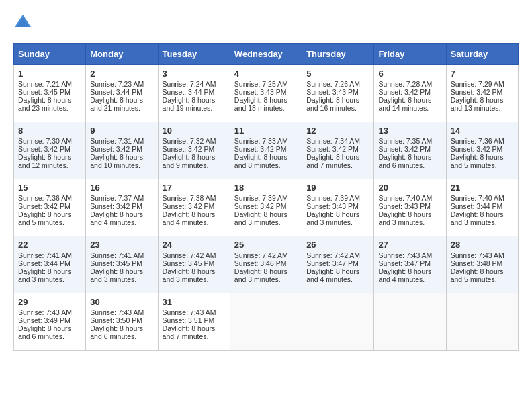 The height and width of the screenshot is (411, 532). I want to click on sunset-text: Sunset: 3:51 PM, so click(194, 320).